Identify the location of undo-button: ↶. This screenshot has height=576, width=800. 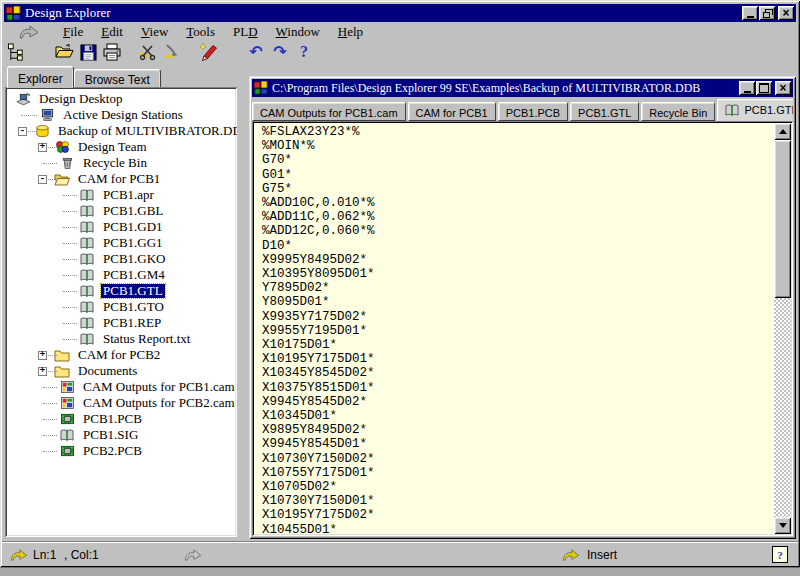
(256, 52).